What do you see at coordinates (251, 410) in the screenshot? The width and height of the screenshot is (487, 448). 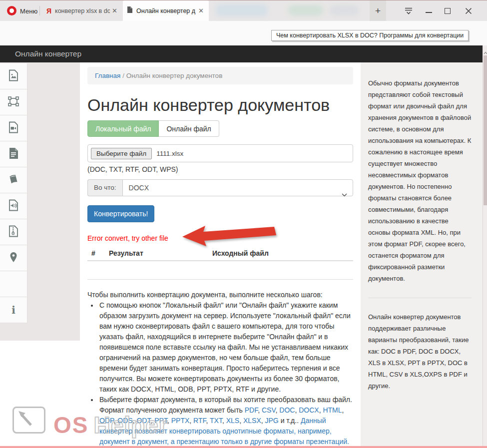 I see `format-link: PDF` at bounding box center [251, 410].